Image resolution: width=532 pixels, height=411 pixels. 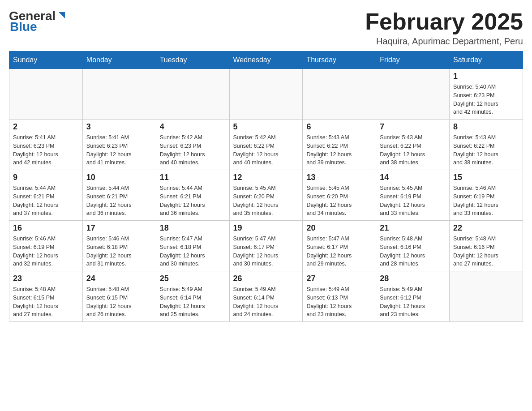 What do you see at coordinates (444, 41) in the screenshot?
I see `location-subtitle: Haquira, Apurimac Department, Peru` at bounding box center [444, 41].